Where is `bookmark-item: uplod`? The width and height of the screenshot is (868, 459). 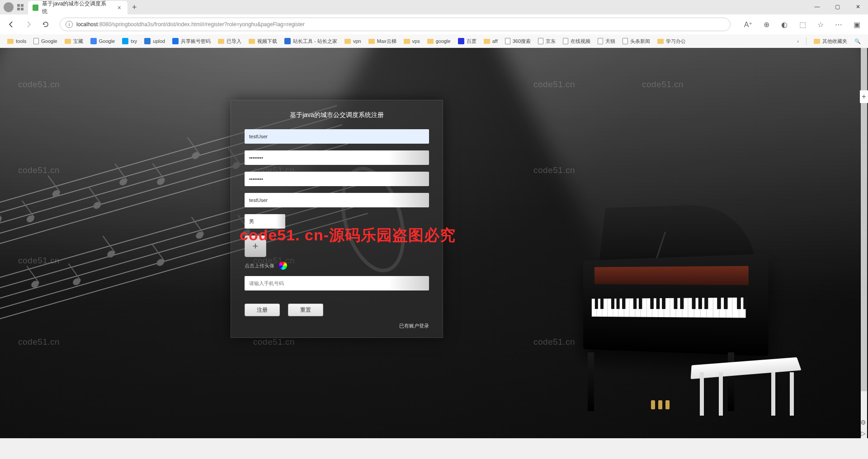 bookmark-item: uplod is located at coordinates (155, 41).